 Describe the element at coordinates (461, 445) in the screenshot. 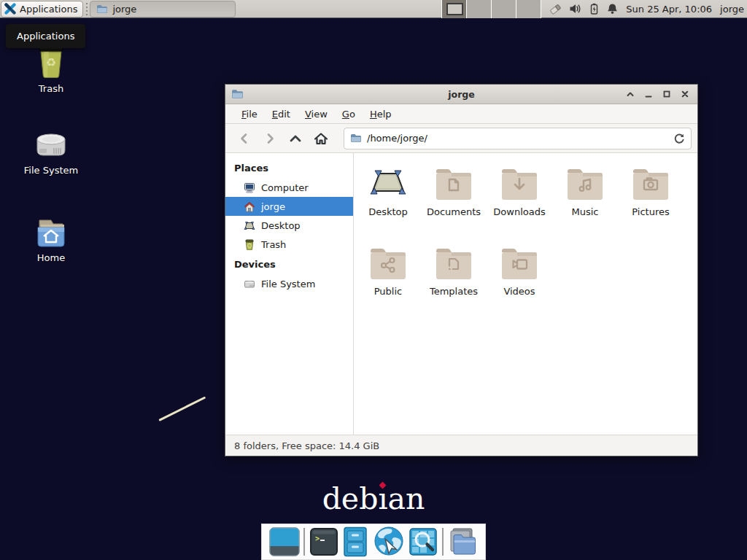

I see `statusbar: 8 folders, Free space: 14.4 GiB` at that location.